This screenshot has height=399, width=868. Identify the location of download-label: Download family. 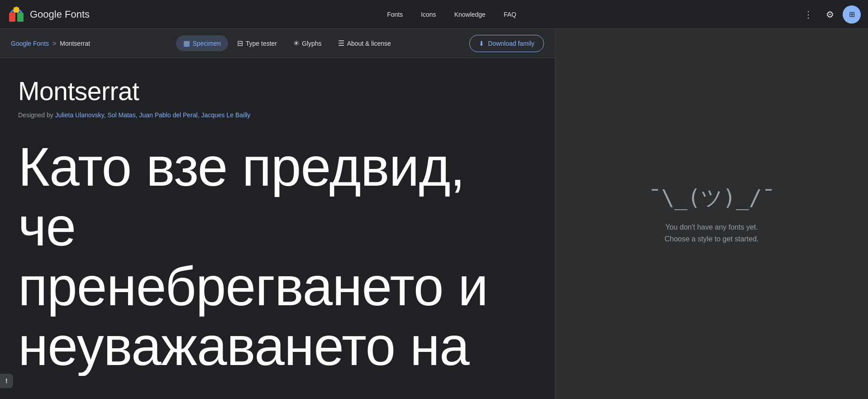
(511, 43).